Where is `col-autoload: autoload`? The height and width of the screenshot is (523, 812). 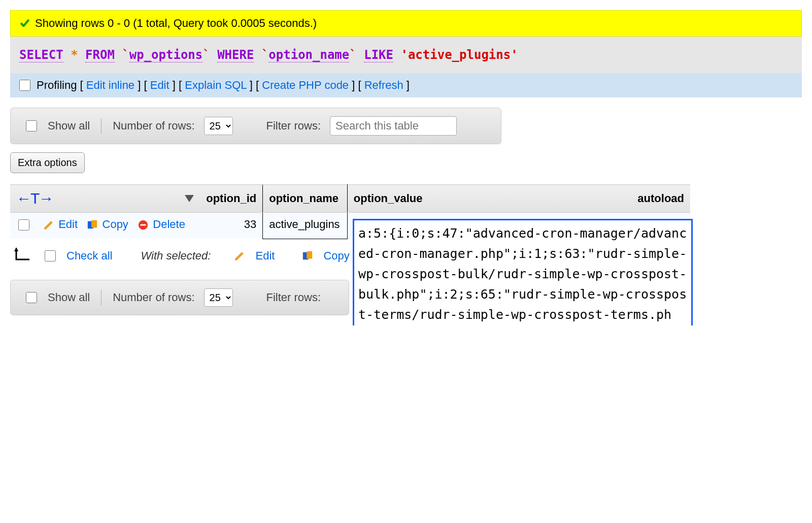 col-autoload: autoload is located at coordinates (661, 199).